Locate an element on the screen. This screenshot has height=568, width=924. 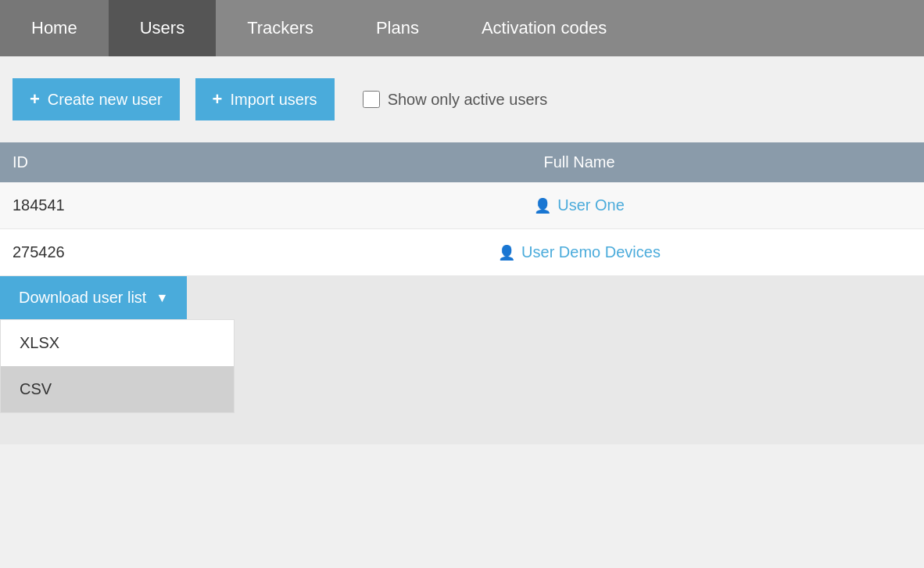
plus-icon-import: + is located at coordinates (217, 99).